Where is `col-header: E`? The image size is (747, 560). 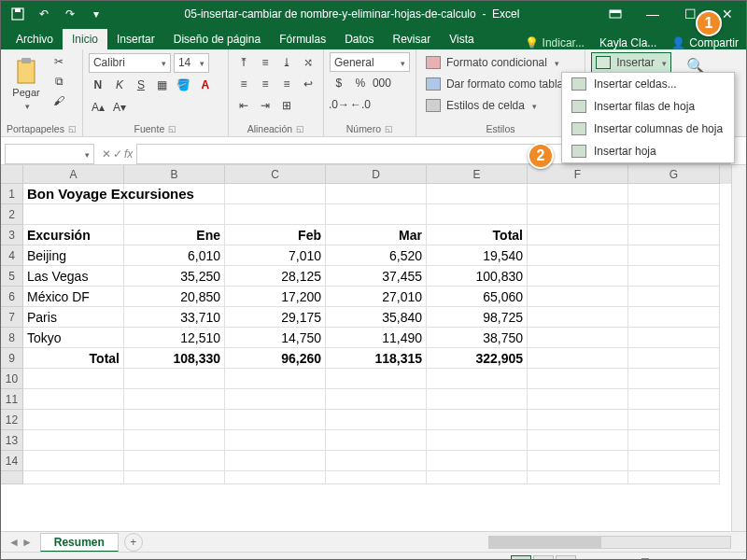 col-header: E is located at coordinates (477, 175).